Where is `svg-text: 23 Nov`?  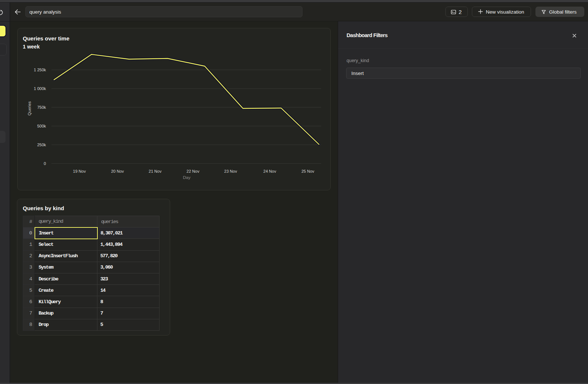
svg-text: 23 Nov is located at coordinates (231, 171).